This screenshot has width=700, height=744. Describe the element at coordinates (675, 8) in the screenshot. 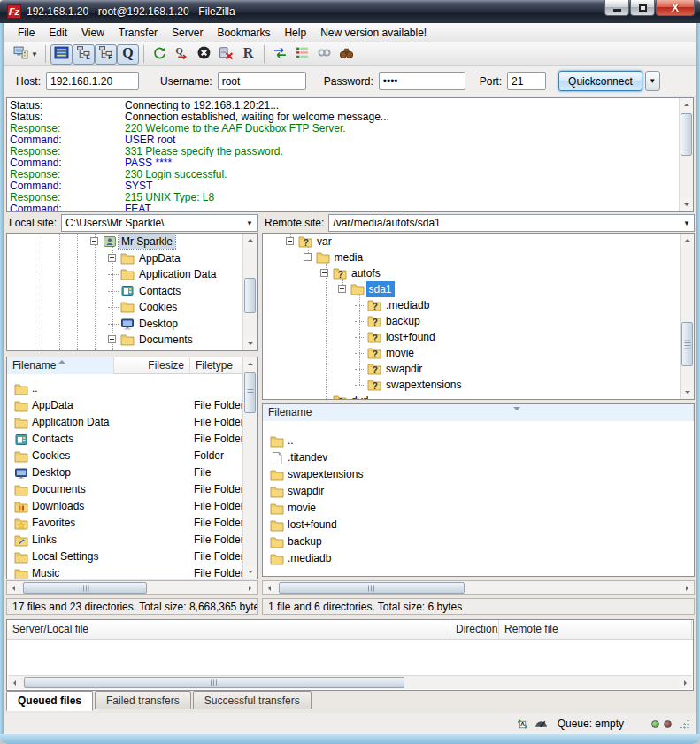

I see `close-button: X` at that location.